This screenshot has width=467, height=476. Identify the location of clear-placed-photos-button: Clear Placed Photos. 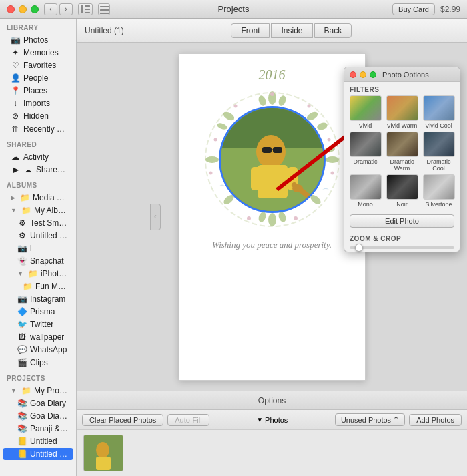
(123, 420).